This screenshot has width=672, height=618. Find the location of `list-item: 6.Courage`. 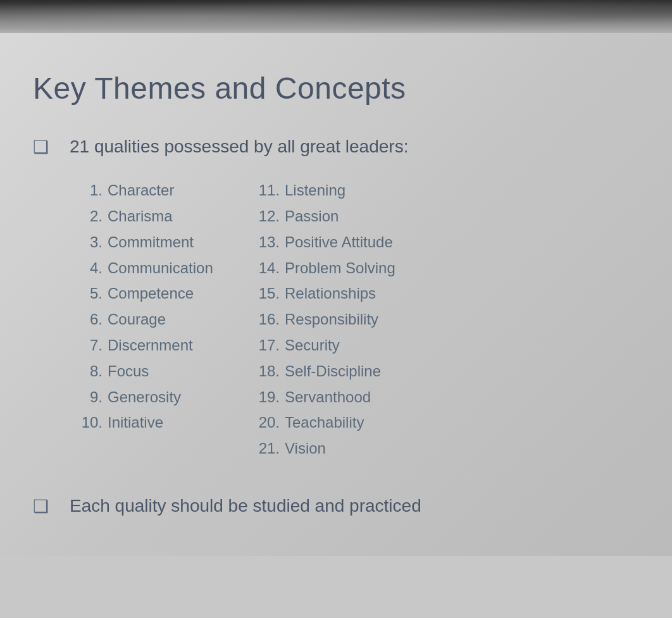

list-item: 6.Courage is located at coordinates (158, 320).